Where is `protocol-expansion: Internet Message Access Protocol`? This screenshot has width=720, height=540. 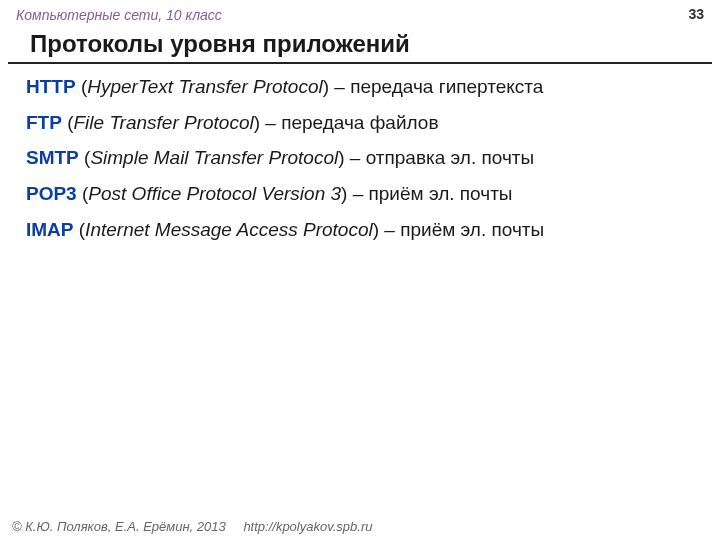 protocol-expansion: Internet Message Access Protocol is located at coordinates (229, 230).